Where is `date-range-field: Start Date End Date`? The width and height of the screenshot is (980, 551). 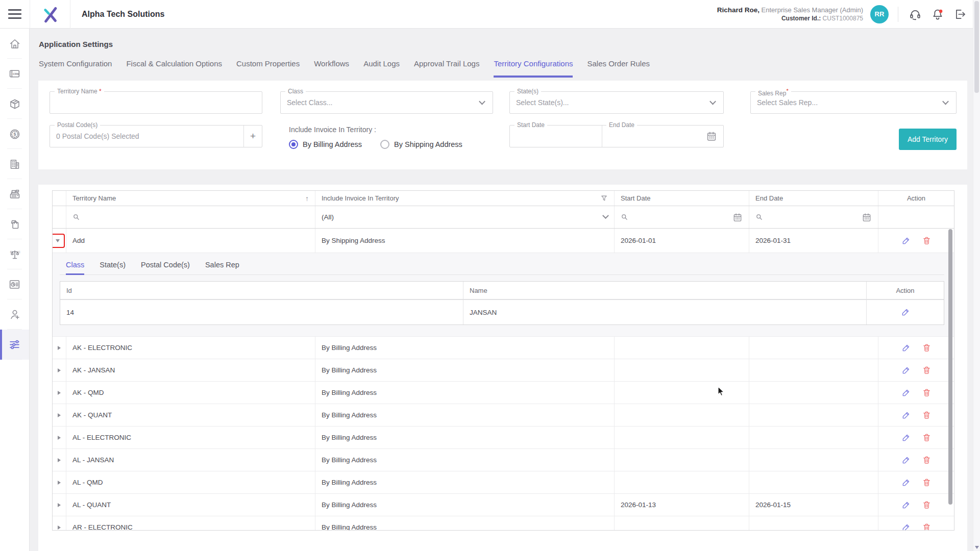
date-range-field: Start Date End Date is located at coordinates (617, 136).